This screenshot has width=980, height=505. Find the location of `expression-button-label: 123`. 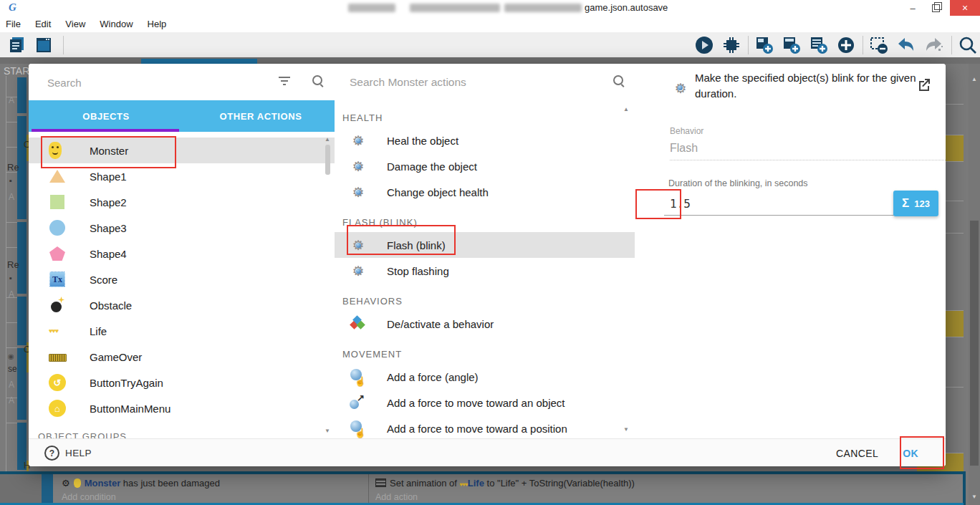

expression-button-label: 123 is located at coordinates (922, 203).